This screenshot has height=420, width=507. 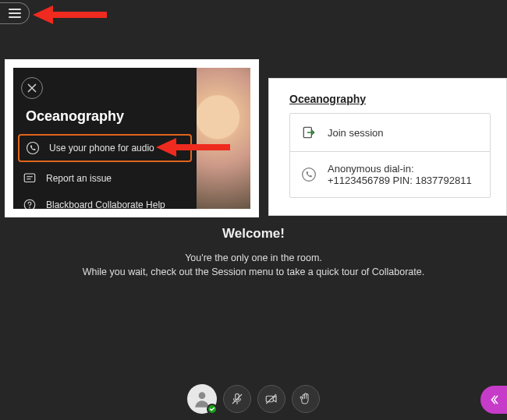 What do you see at coordinates (72, 15) in the screenshot?
I see `annotation-arrow` at bounding box center [72, 15].